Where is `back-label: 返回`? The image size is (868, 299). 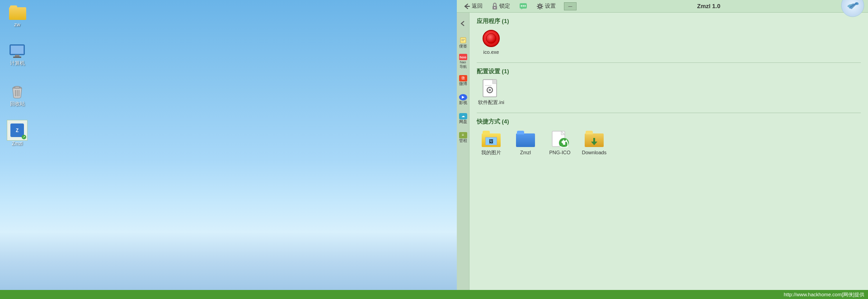 back-label: 返回 is located at coordinates (477, 6).